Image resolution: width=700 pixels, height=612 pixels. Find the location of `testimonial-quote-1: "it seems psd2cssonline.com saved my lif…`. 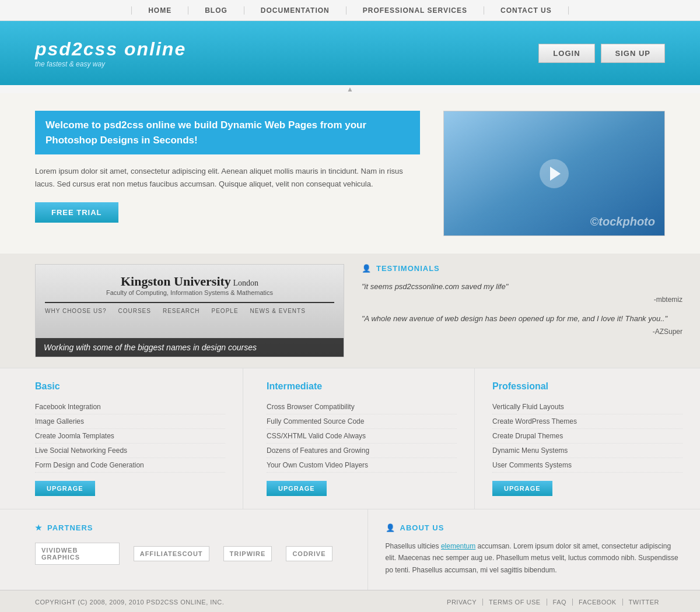

testimonial-quote-1: "it seems psd2cssonline.com saved my lif… is located at coordinates (522, 287).